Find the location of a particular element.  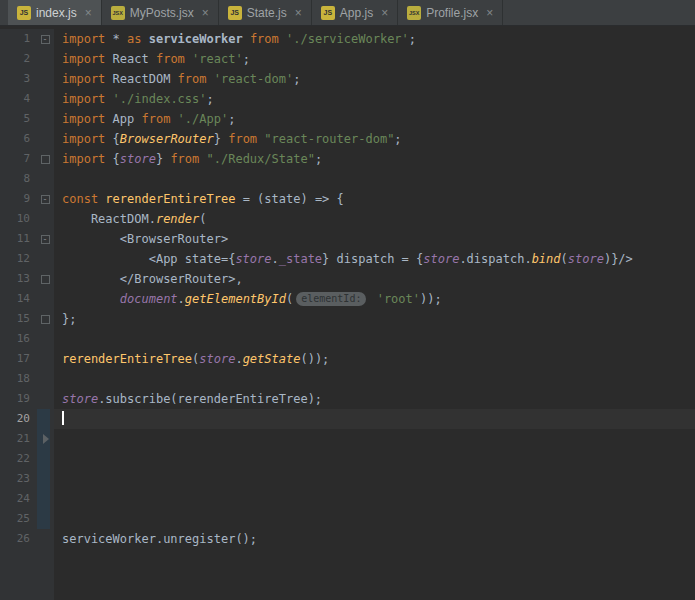

tab-MyPosts.jsx: JSXMyPosts.jsx× is located at coordinates (160, 12).